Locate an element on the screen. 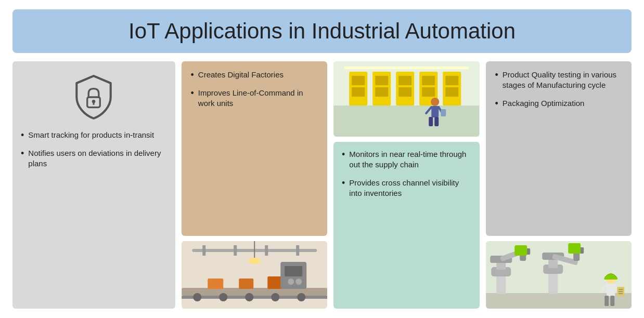  robot-arm-icon is located at coordinates (559, 275).